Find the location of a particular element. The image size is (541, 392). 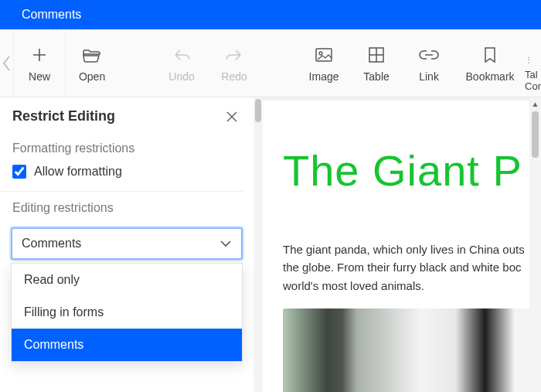

formatting-restrictions-label: Formatting restrictions is located at coordinates (127, 147).